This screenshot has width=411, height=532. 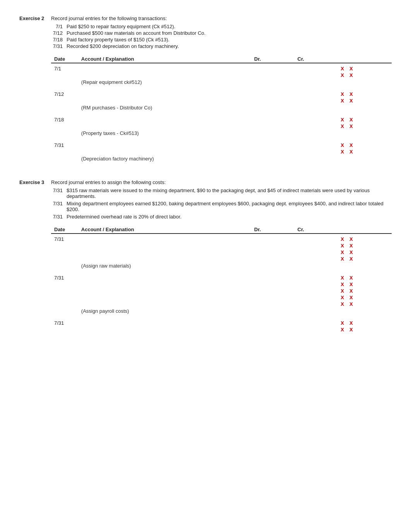 What do you see at coordinates (221, 19) in the screenshot?
I see `exercise2-intro: Record journal entries for the following…` at bounding box center [221, 19].